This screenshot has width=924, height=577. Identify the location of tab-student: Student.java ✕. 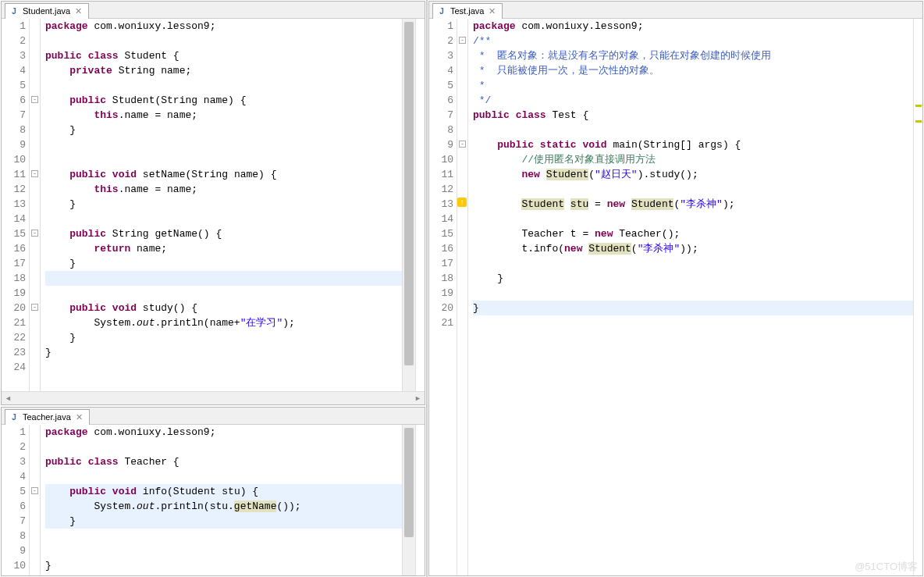
(47, 11).